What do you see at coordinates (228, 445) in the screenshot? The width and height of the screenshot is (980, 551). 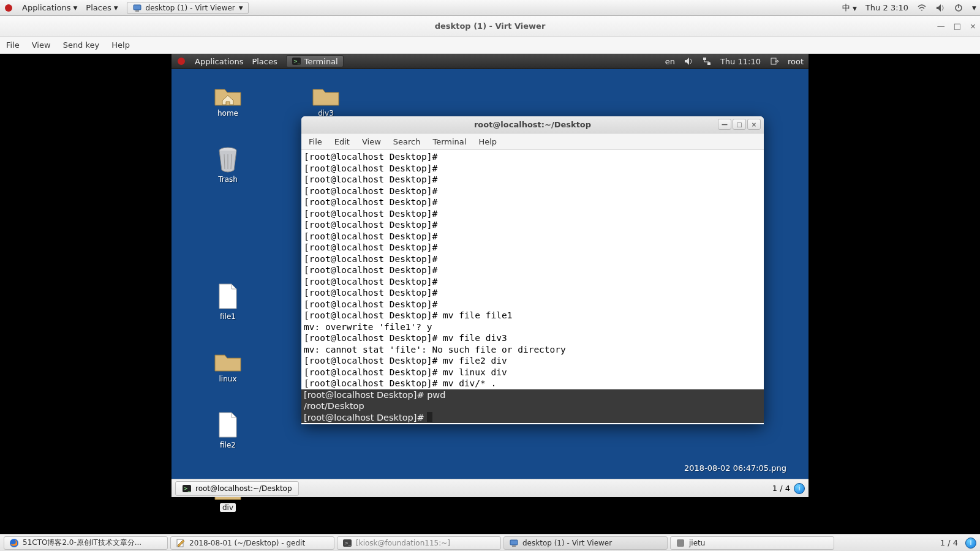 I see `icon-label: file2` at bounding box center [228, 445].